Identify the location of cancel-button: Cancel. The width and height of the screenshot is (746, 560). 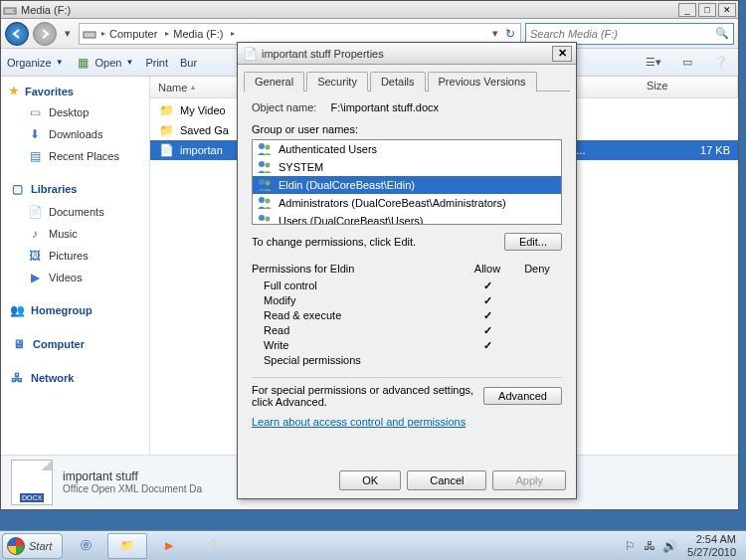
(447, 480).